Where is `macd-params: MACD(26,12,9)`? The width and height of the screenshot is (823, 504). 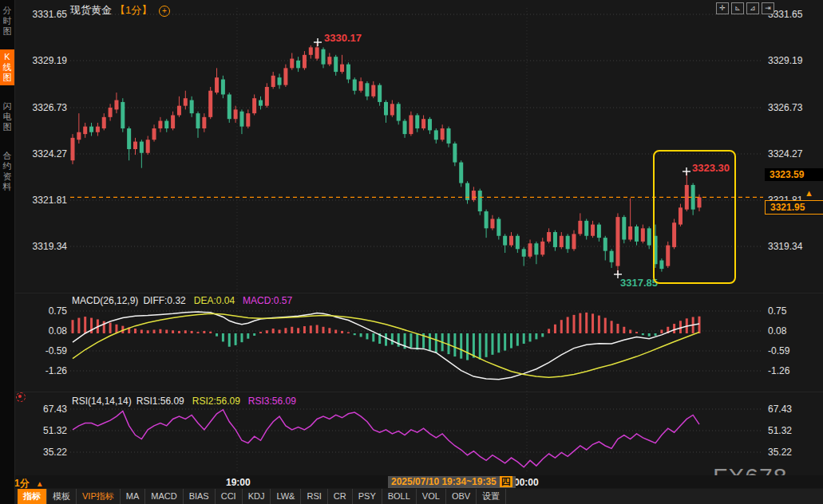 macd-params: MACD(26,12,9) is located at coordinates (105, 301).